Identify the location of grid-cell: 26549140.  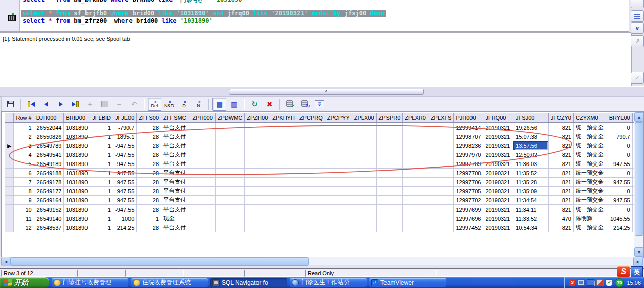
(49, 219).